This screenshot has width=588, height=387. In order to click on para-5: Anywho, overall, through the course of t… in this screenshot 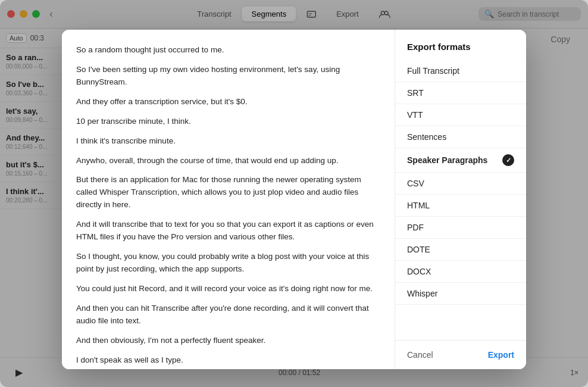, I will do `click(229, 161)`.